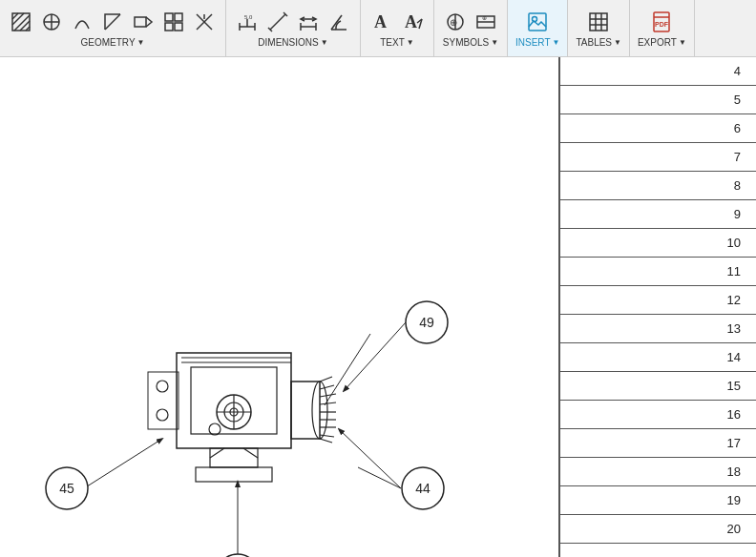  What do you see at coordinates (662, 25) in the screenshot?
I see `svg-text: PDF` at bounding box center [662, 25].